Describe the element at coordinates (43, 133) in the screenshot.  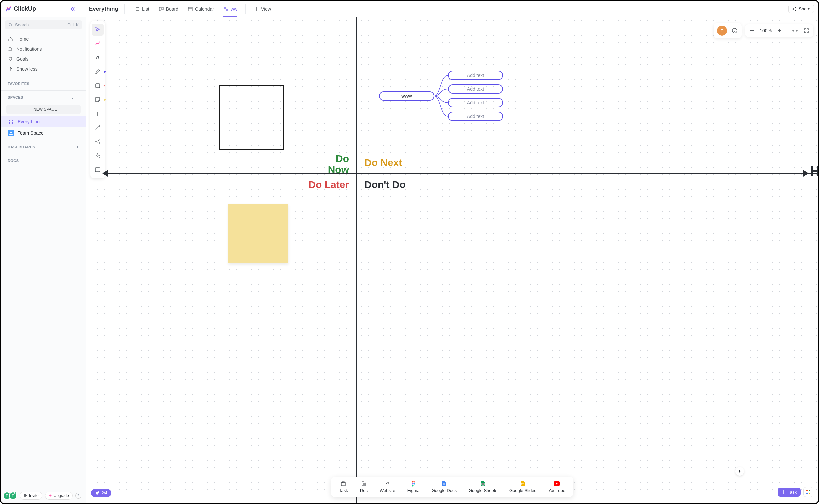
I see `space-team: Team Space` at that location.